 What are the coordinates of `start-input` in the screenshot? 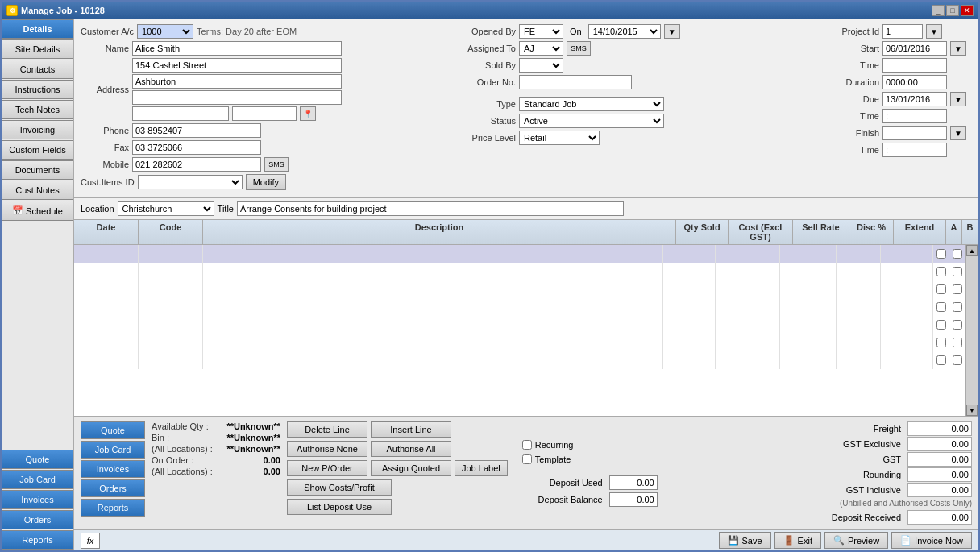 It's located at (915, 48).